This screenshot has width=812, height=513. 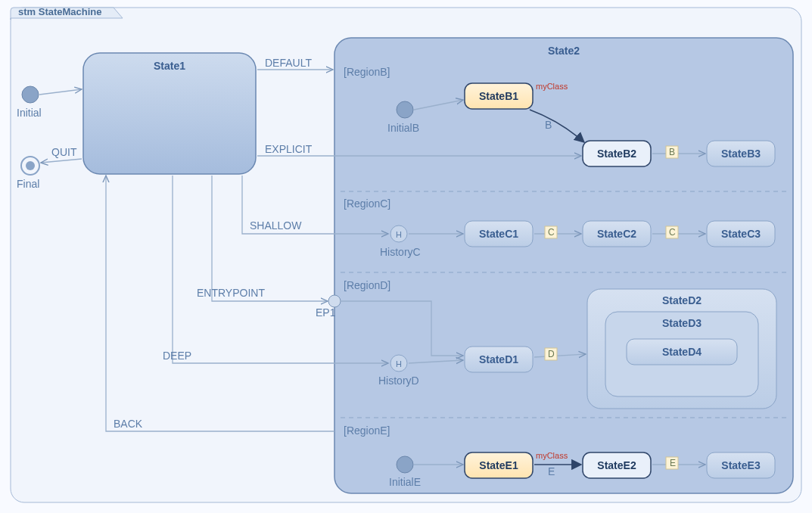 I want to click on region-d-label: [RegionD], so click(x=367, y=285).